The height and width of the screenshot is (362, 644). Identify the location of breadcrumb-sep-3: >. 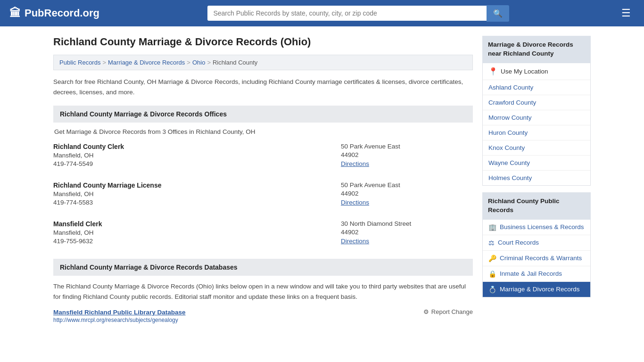
(209, 62).